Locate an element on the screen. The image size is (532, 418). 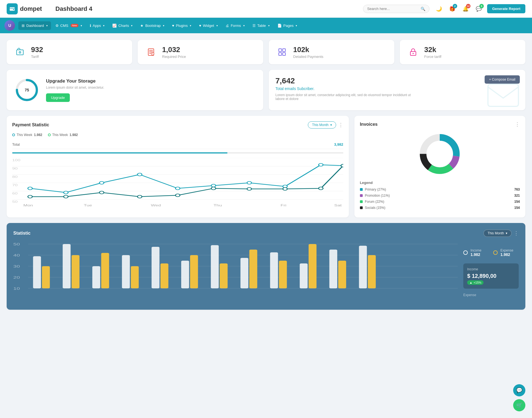
storage-pct: 75 is located at coordinates (27, 90).